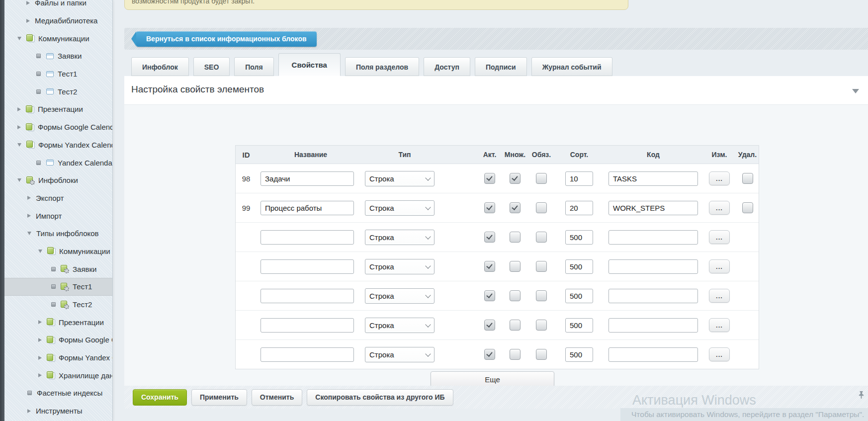 This screenshot has height=421, width=868. Describe the element at coordinates (219, 398) in the screenshot. I see `apply-button: Применить` at that location.